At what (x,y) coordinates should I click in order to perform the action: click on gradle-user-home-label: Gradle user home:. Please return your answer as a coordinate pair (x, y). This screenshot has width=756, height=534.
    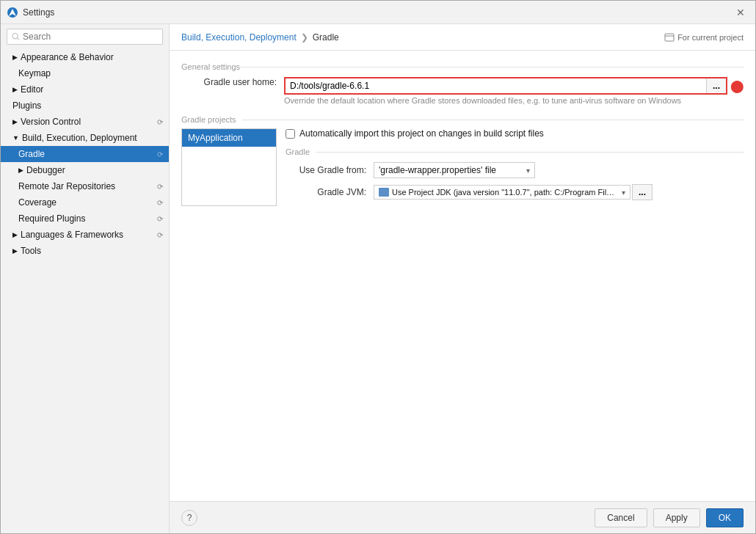
    Looking at the image, I should click on (233, 82).